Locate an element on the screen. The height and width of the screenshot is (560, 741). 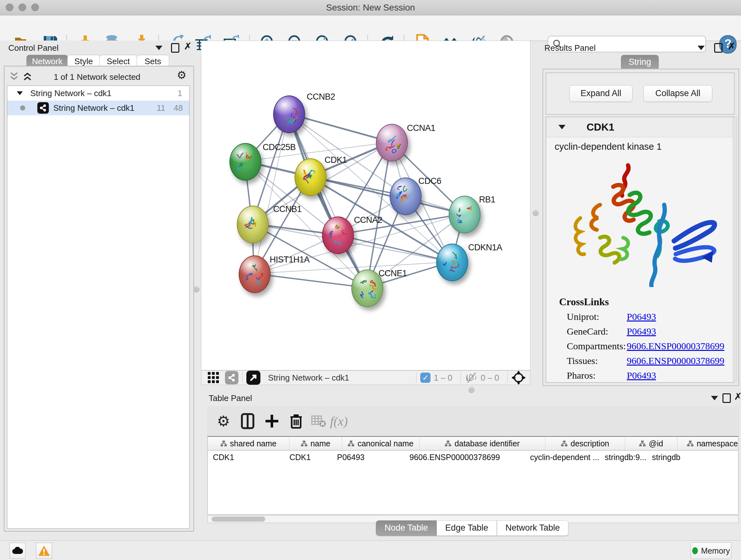
network-share-view-icon is located at coordinates (232, 378).